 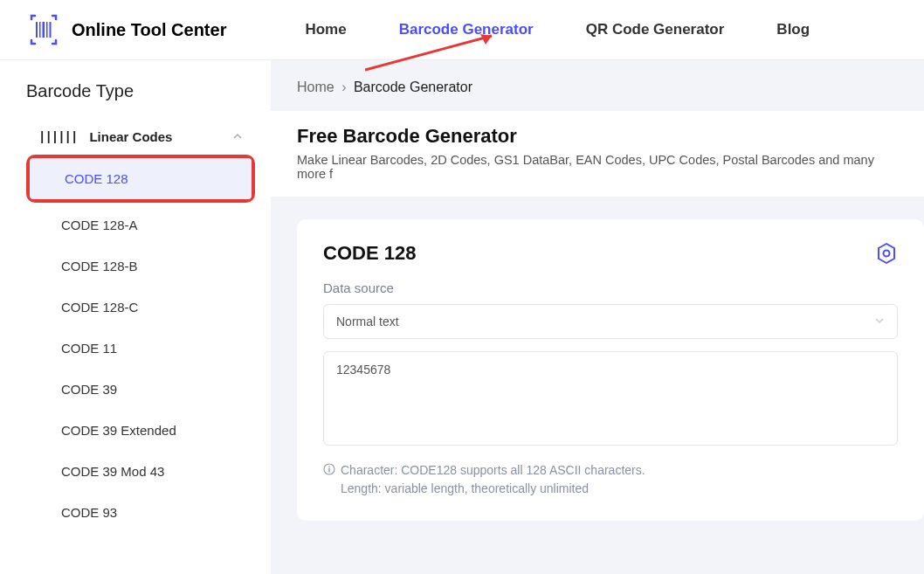 What do you see at coordinates (597, 86) in the screenshot?
I see `breadcrumb: Home › Barcode Generator` at bounding box center [597, 86].